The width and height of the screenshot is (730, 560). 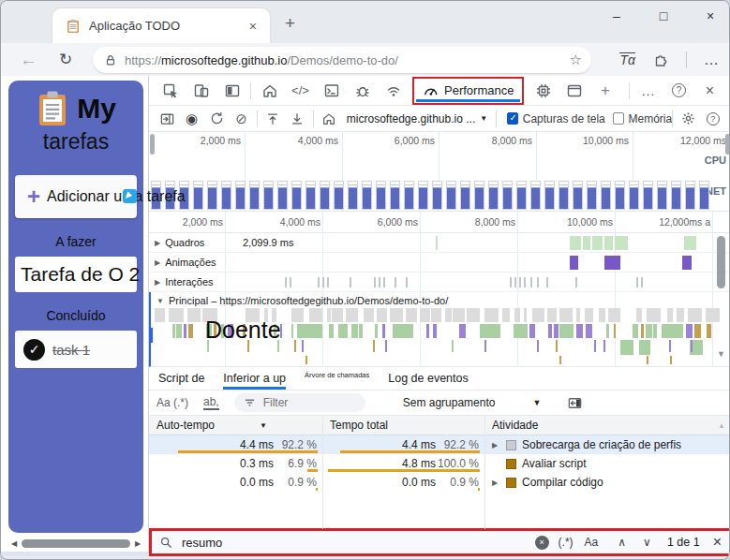 What do you see at coordinates (564, 119) in the screenshot?
I see `screenshots-label: Capturas de tela` at bounding box center [564, 119].